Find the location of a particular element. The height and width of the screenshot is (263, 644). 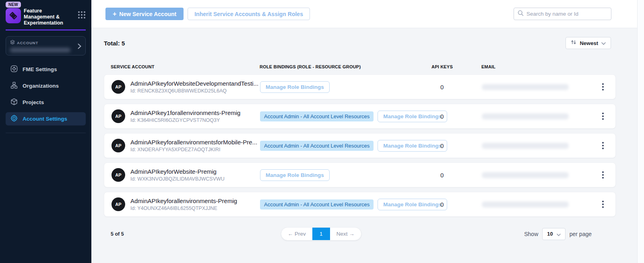

brand-title: Feature Management & Experimentation is located at coordinates (47, 17).